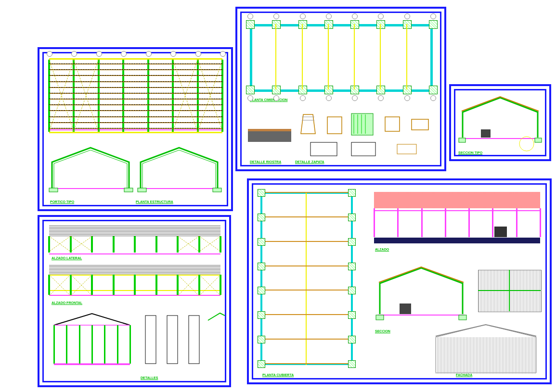  I want to click on section-frame, so click(500, 122).